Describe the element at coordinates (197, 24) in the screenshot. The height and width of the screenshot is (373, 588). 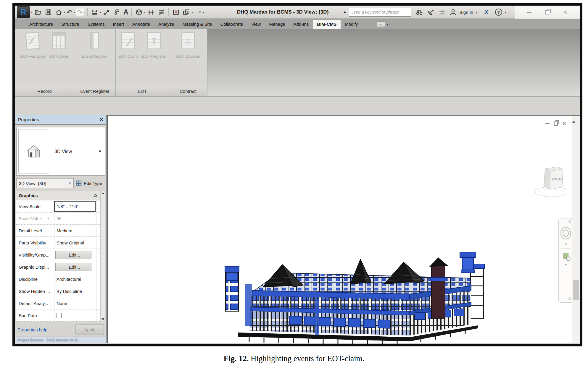
I see `ribbon-tab: Massing & Site` at that location.